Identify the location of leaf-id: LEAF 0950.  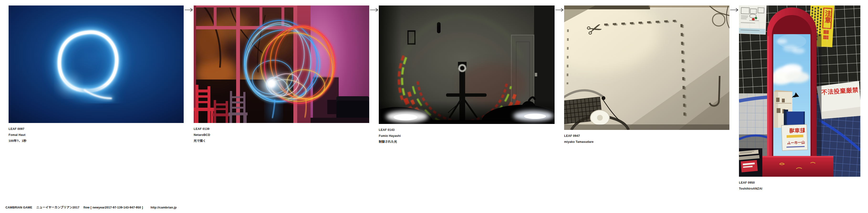
(800, 183).